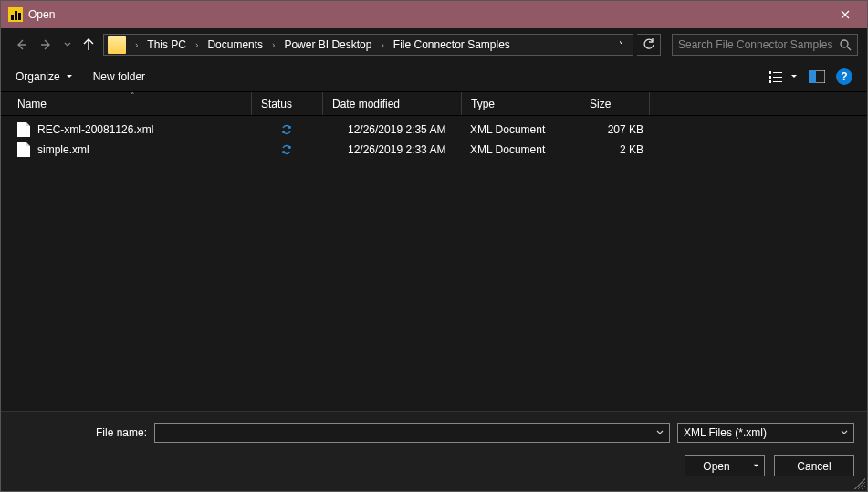 Image resolution: width=868 pixels, height=492 pixels. What do you see at coordinates (725, 433) in the screenshot?
I see `filetype-label: XML Files (*.xml)` at bounding box center [725, 433].